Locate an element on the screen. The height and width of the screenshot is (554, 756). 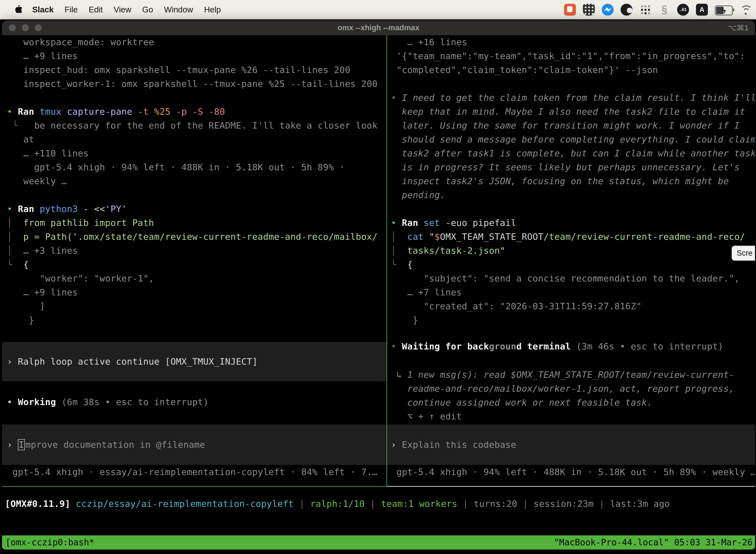
input-source-icon: A is located at coordinates (702, 10).